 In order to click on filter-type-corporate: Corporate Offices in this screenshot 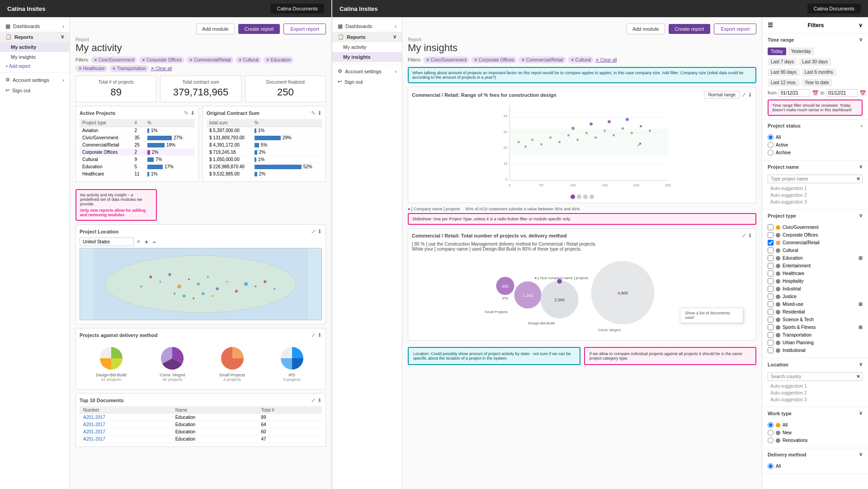, I will do `click(815, 235)`.